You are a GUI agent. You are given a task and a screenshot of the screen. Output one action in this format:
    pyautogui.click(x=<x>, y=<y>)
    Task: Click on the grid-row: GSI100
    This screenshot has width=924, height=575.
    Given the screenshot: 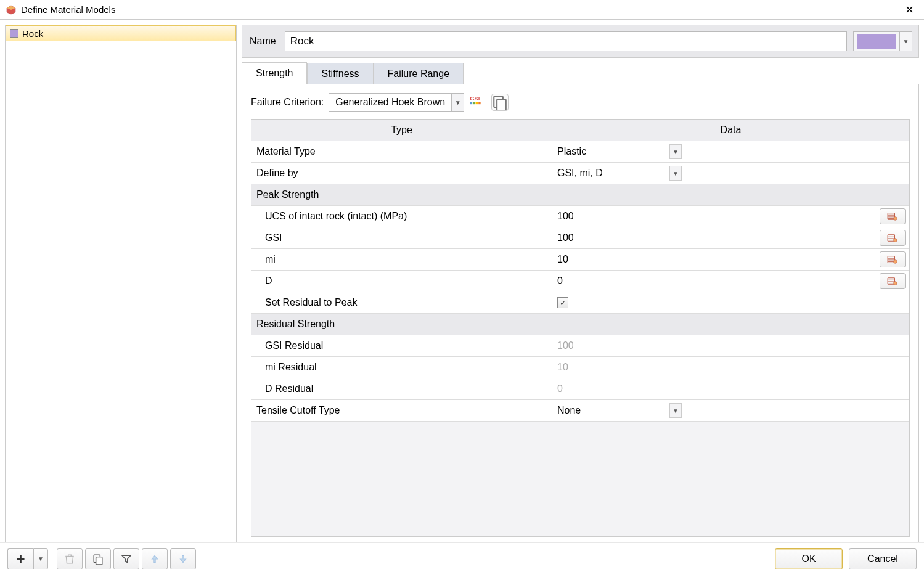 What is the action you would take?
    pyautogui.click(x=581, y=238)
    